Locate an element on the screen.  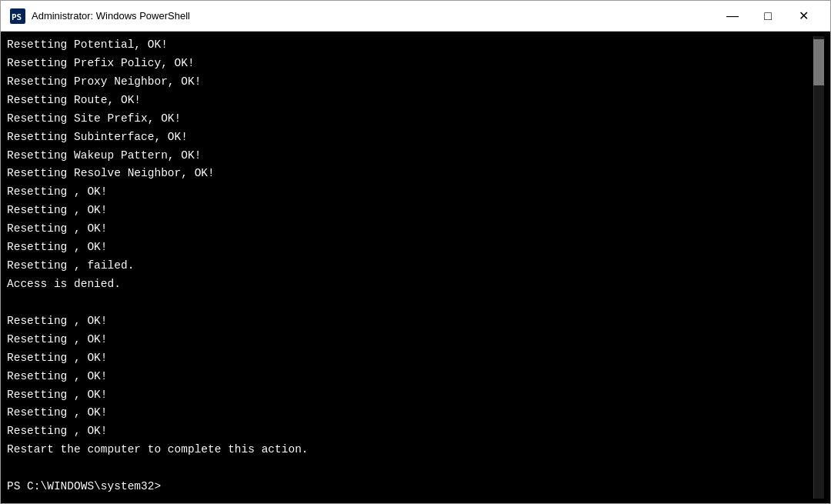
terminal-line: Access is denied. is located at coordinates (410, 285).